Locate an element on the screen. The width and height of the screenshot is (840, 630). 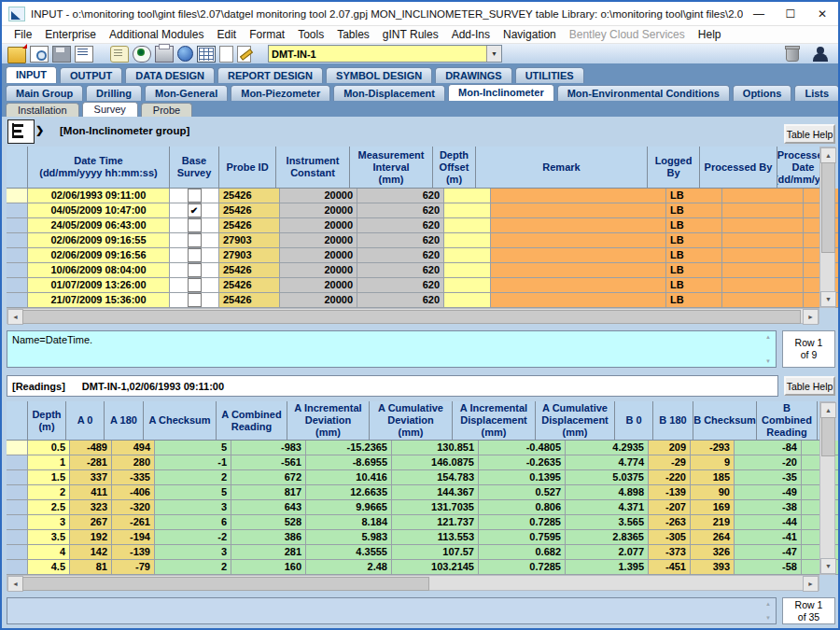
cell-aincdev: 9.9665 is located at coordinates (349, 508).